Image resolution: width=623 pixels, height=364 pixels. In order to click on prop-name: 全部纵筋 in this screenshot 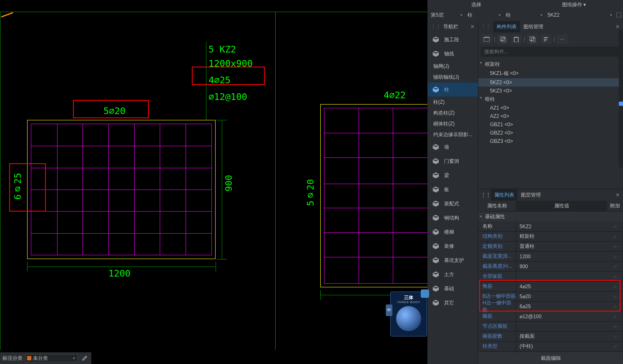, I will do `click(497, 277)`.